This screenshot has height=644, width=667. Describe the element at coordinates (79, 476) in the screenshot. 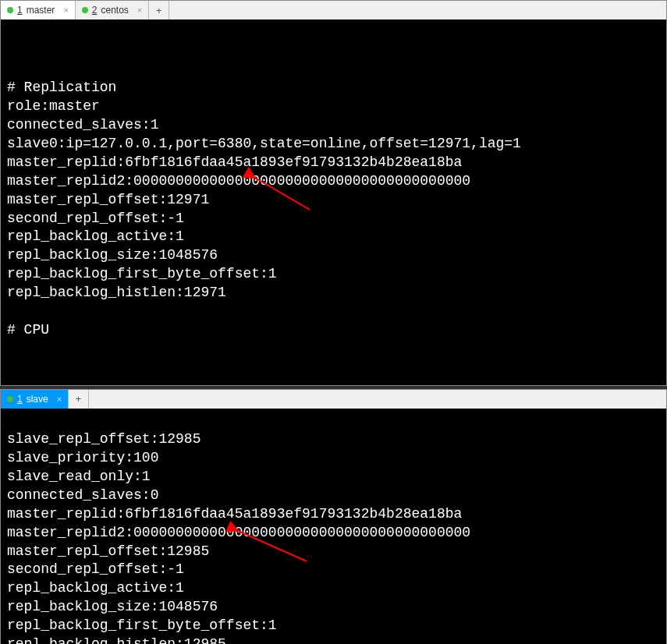

I see `output-line: slave_read_only:1` at that location.